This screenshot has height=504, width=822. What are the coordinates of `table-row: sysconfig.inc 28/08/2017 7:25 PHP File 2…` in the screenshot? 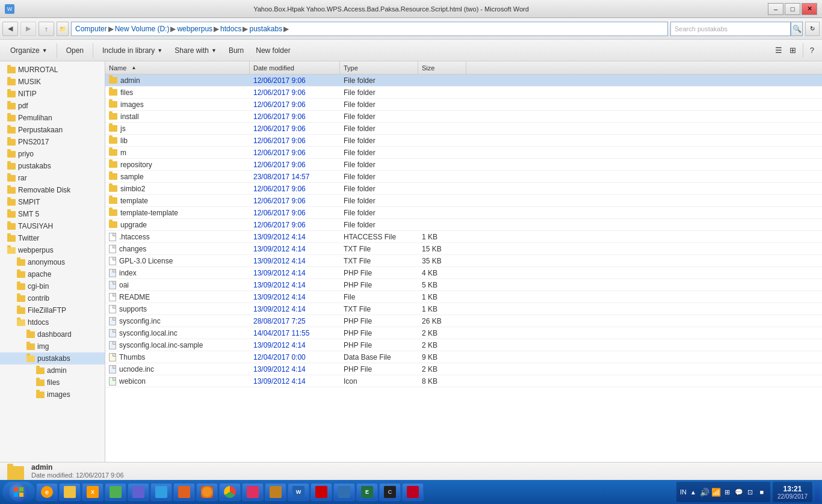 It's located at (463, 321).